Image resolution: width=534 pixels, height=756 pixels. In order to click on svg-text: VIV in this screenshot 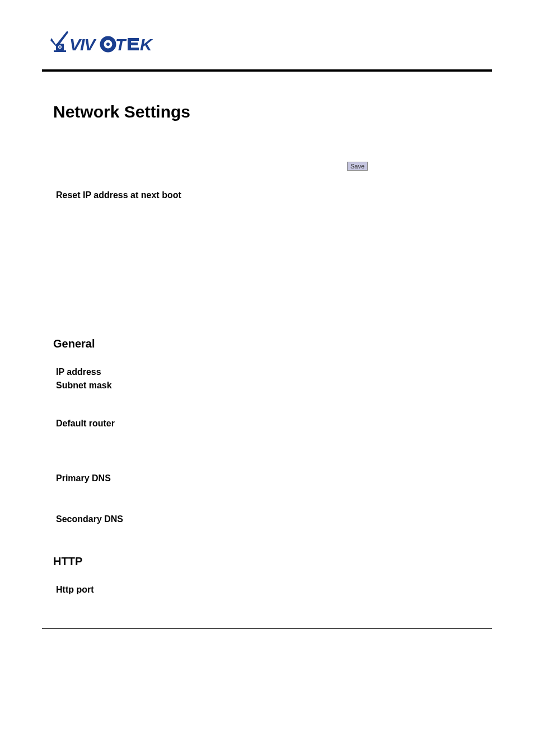, I will do `click(83, 45)`.